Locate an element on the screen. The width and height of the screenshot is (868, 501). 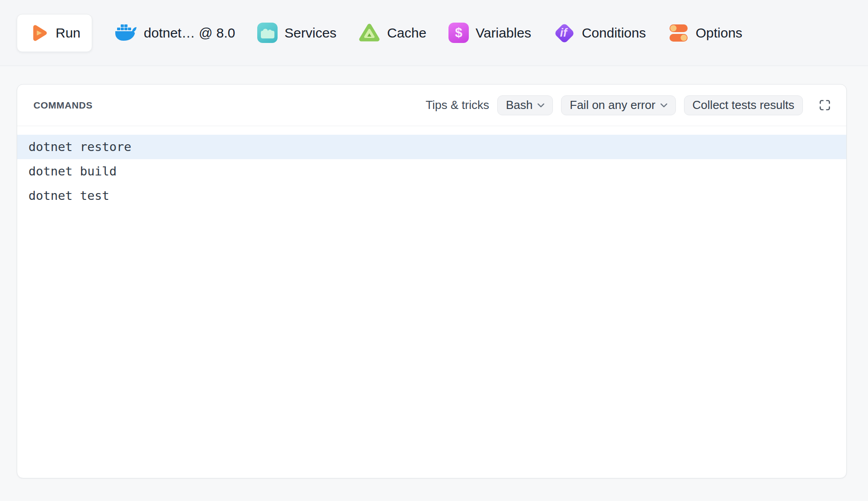
panel-title: COMMANDS is located at coordinates (63, 105).